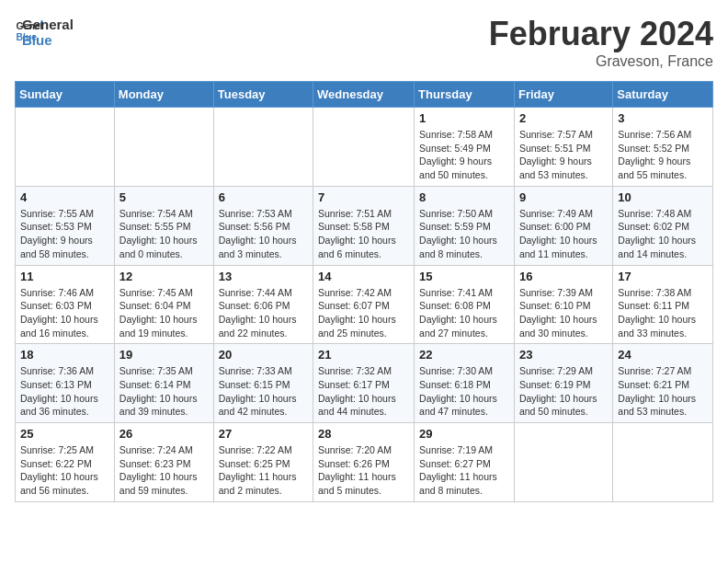  I want to click on calendar-cell: 10Sunrise: 7:48 AMSunset: 6:02 PMDayligh…, so click(664, 225).